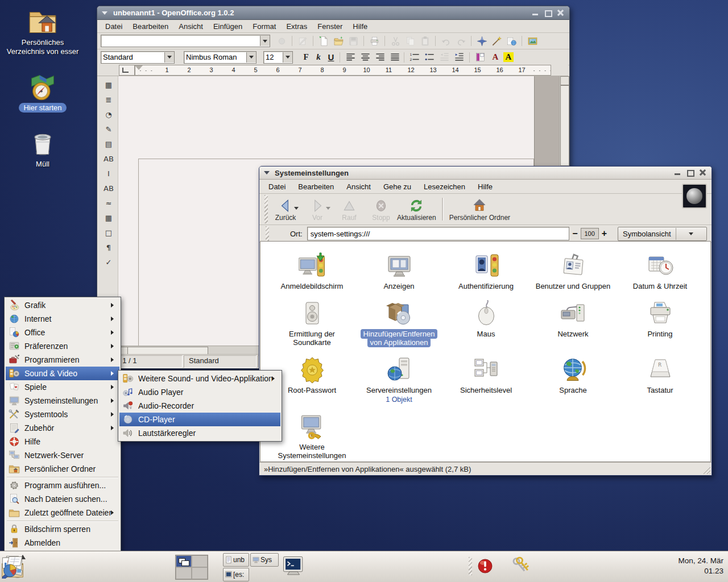 This screenshot has height=582, width=728. Describe the element at coordinates (297, 26) in the screenshot. I see `menu-item: Extras` at that location.